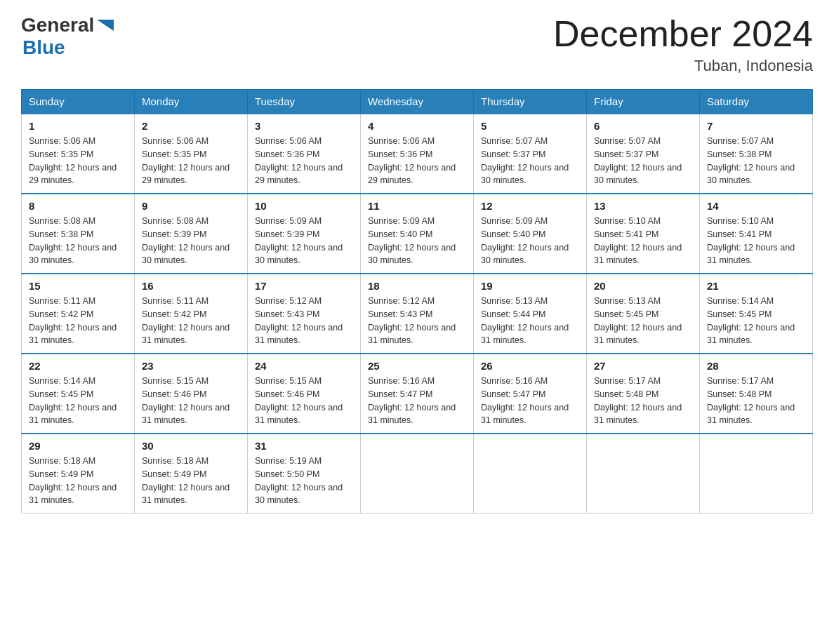 The image size is (834, 644). What do you see at coordinates (530, 206) in the screenshot?
I see `day-number: 12` at bounding box center [530, 206].